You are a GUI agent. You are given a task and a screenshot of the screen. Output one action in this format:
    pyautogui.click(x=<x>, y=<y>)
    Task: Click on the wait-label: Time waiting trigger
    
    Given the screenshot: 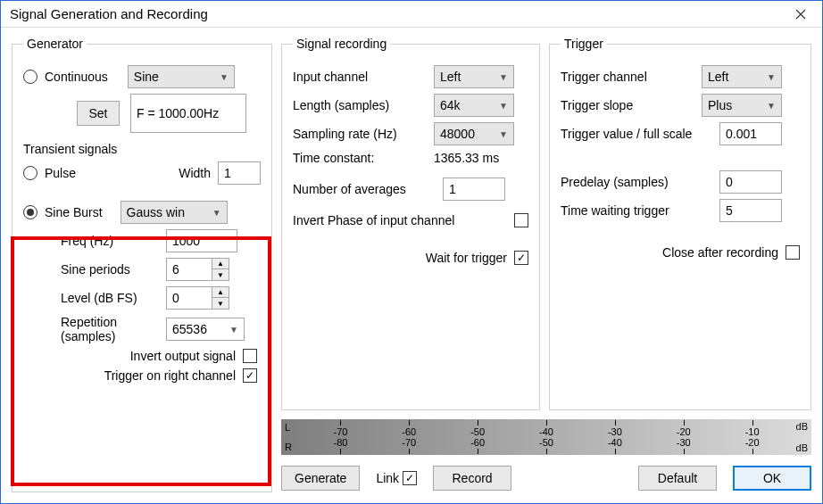 What is the action you would take?
    pyautogui.click(x=636, y=211)
    